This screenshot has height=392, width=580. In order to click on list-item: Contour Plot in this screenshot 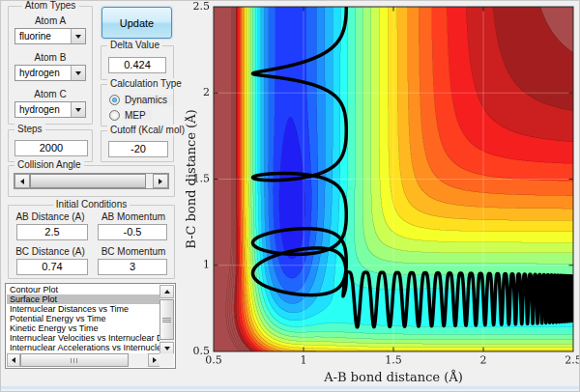, I will do `click(84, 290)`.